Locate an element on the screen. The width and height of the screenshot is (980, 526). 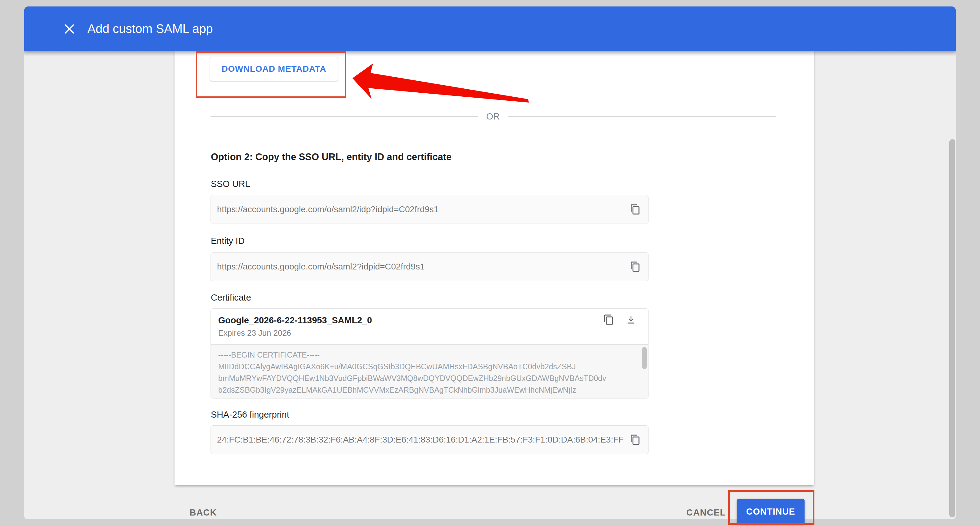
dialog-scrollbar is located at coordinates (952, 328).